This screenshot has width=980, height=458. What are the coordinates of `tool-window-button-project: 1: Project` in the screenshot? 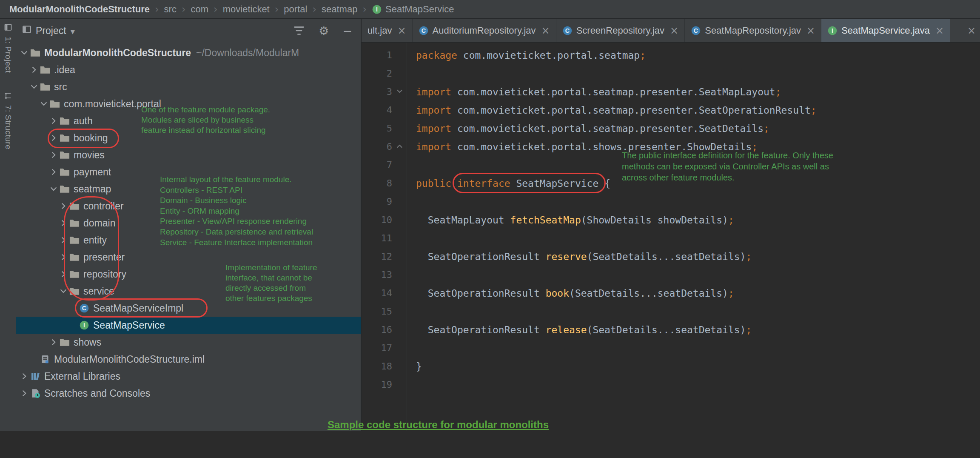 It's located at (8, 48).